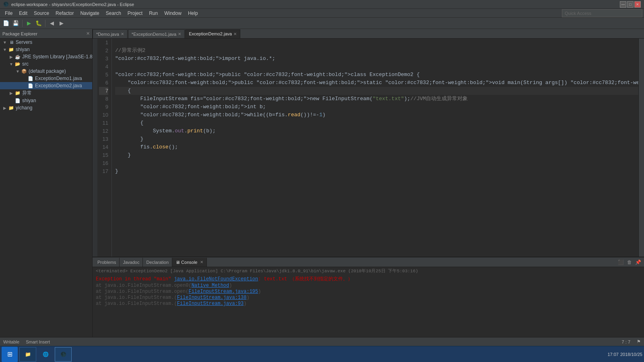 This screenshot has height=362, width=644. I want to click on minimize-button: —, so click(623, 4).